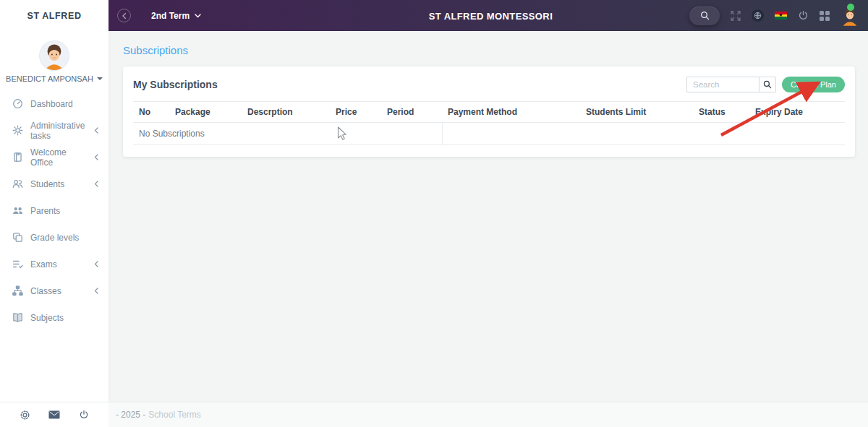 Image resolution: width=868 pixels, height=427 pixels. I want to click on sidebar-item-students: Students, so click(54, 184).